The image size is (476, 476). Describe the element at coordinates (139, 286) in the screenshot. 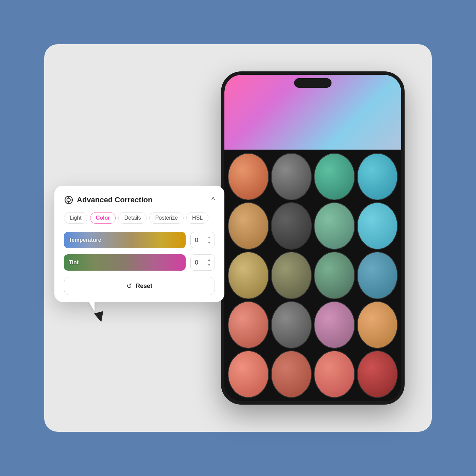

I see `reset-button: ↺ Reset` at that location.